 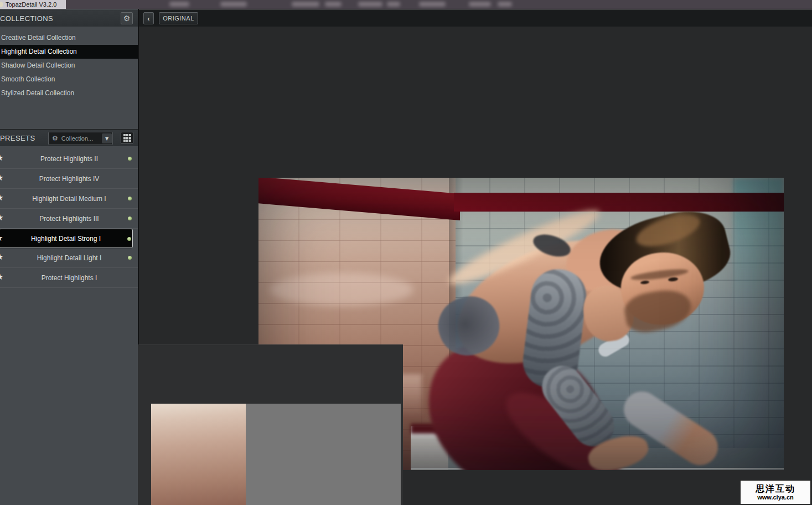 I want to click on grid-icon, so click(x=127, y=138).